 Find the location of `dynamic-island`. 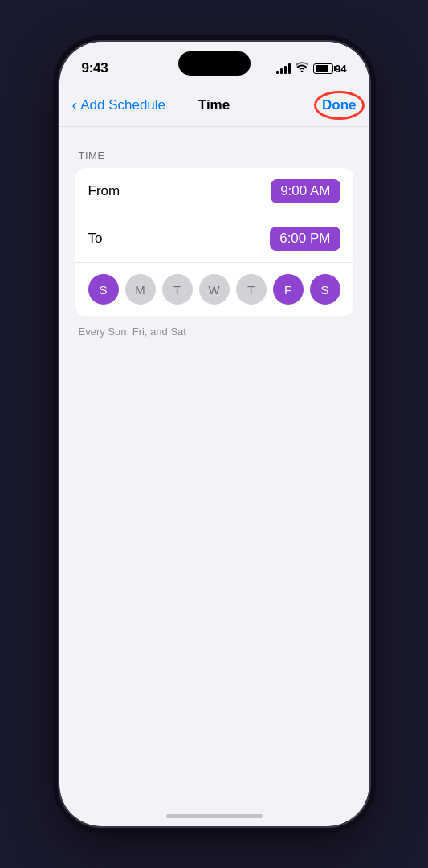

dynamic-island is located at coordinates (214, 63).